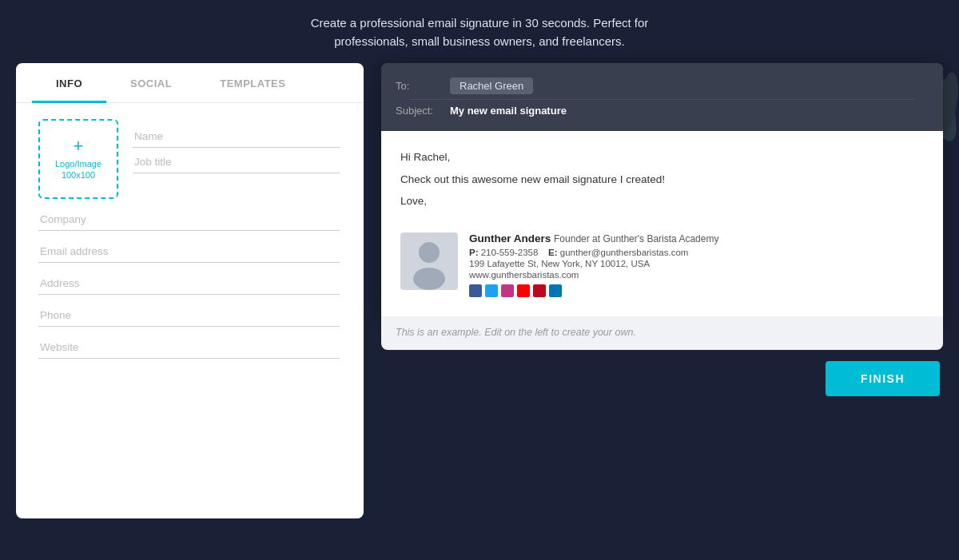 The image size is (959, 560). I want to click on pinterest-icon, so click(539, 291).